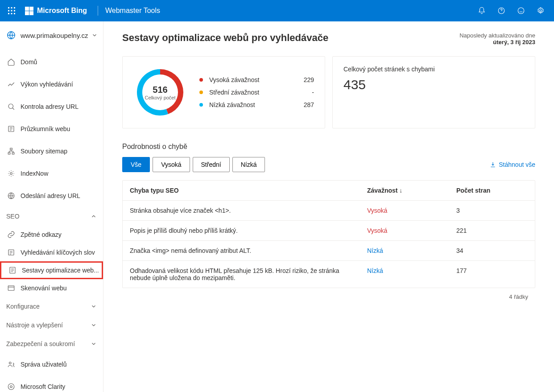  I want to click on site-name: www.primakoupelny.cz, so click(56, 36).